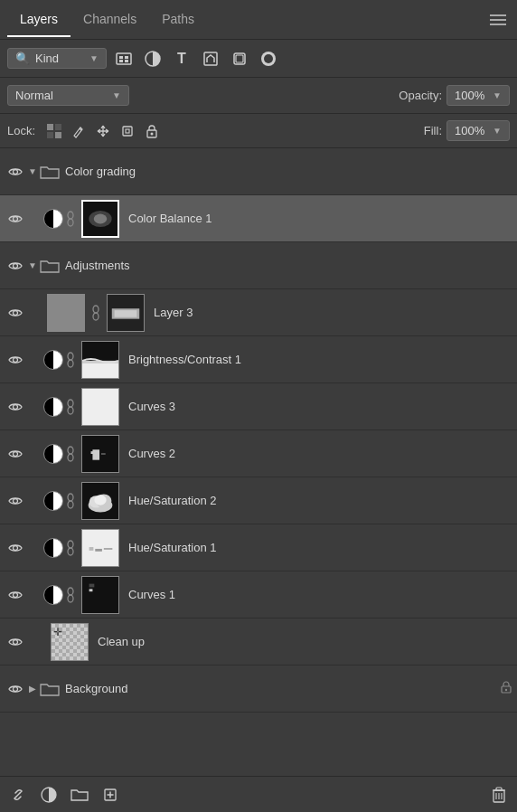 The height and width of the screenshot is (812, 517). I want to click on filter-type-icon: T, so click(182, 59).